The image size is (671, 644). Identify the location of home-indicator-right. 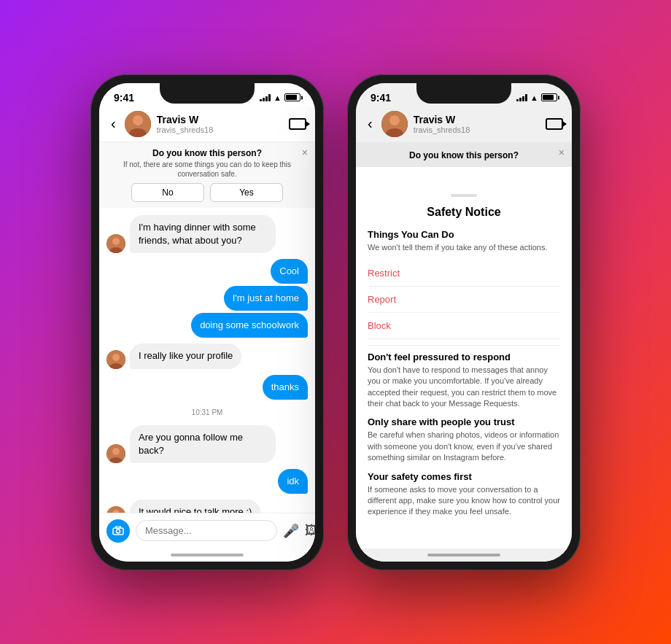
(464, 555).